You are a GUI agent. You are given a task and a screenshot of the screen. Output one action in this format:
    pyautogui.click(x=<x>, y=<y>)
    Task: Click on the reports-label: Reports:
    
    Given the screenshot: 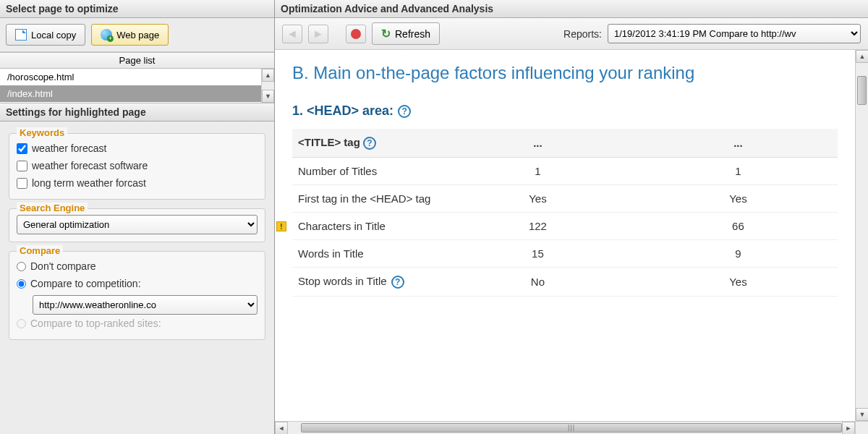 What is the action you would take?
    pyautogui.click(x=583, y=34)
    